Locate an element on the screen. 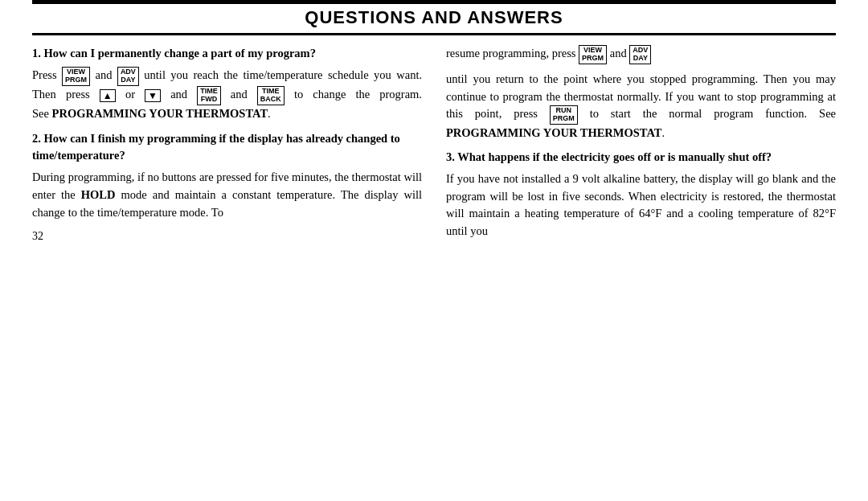 The height and width of the screenshot is (501, 868). question-3-heading: 3. What happens if the electricity goes … is located at coordinates (641, 158).